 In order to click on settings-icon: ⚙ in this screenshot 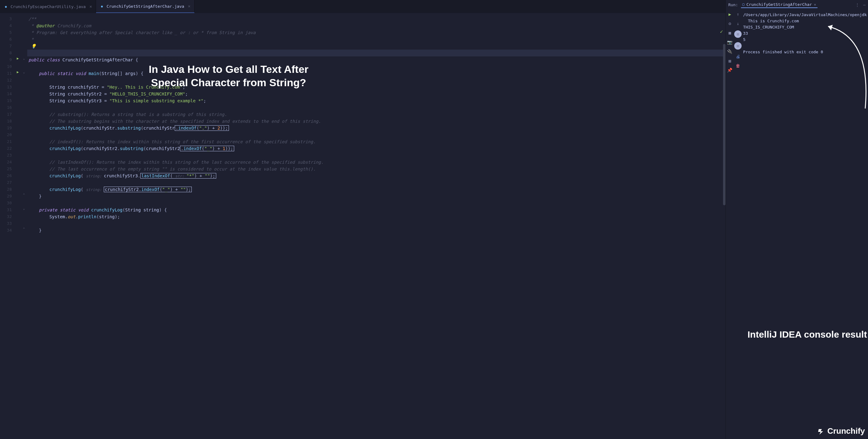, I will do `click(730, 24)`.